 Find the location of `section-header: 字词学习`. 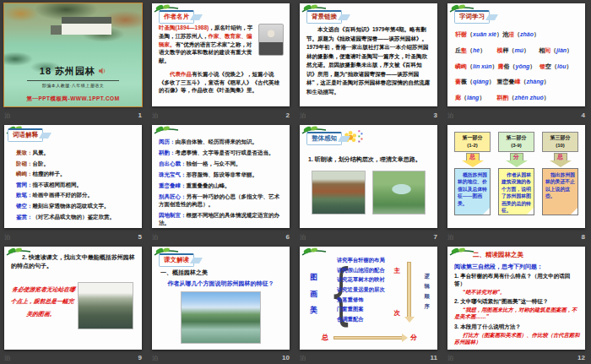

section-header: 字词学习 is located at coordinates (472, 17).